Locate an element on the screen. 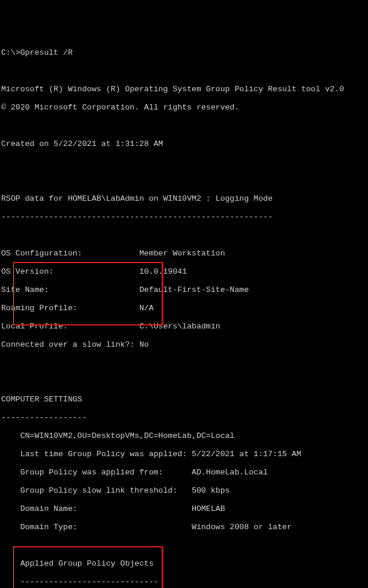 The width and height of the screenshot is (368, 588). os-version: OS Version: 10.0.19041 is located at coordinates (184, 272).